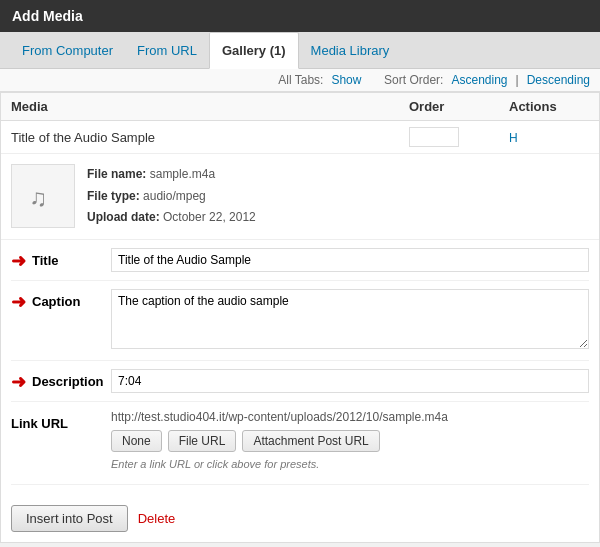 The height and width of the screenshot is (547, 600). What do you see at coordinates (172, 218) in the screenshot?
I see `upload-date-row: Upload date: October 22, 2012` at bounding box center [172, 218].